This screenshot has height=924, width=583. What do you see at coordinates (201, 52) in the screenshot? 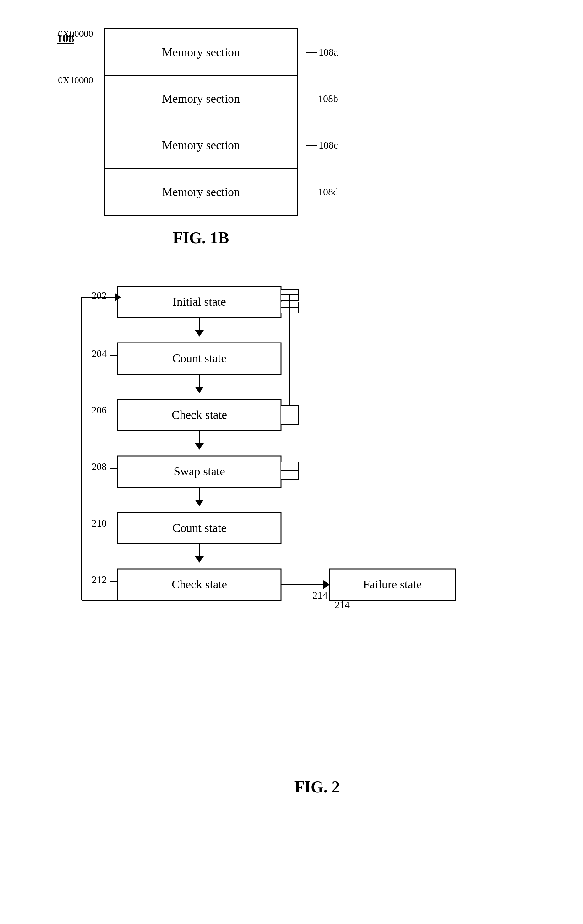
I see `memory-section-a-text: Memory section` at bounding box center [201, 52].